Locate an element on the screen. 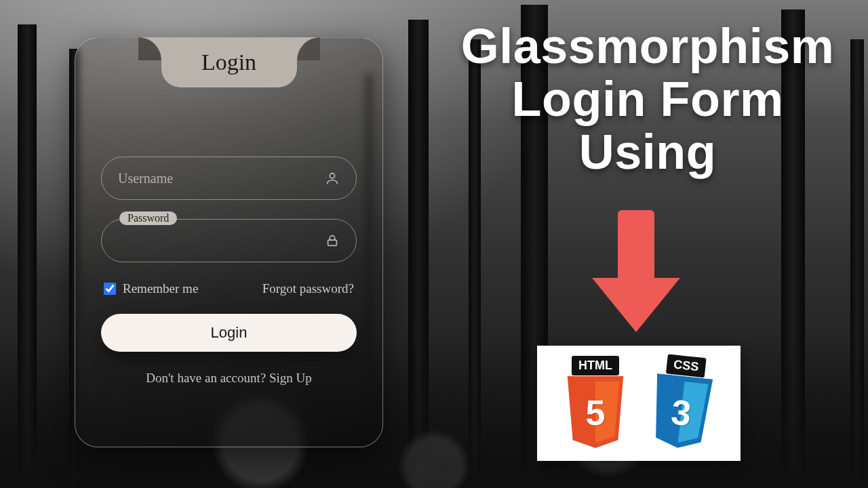 Image resolution: width=868 pixels, height=488 pixels. remember-label: Remember me is located at coordinates (160, 289).